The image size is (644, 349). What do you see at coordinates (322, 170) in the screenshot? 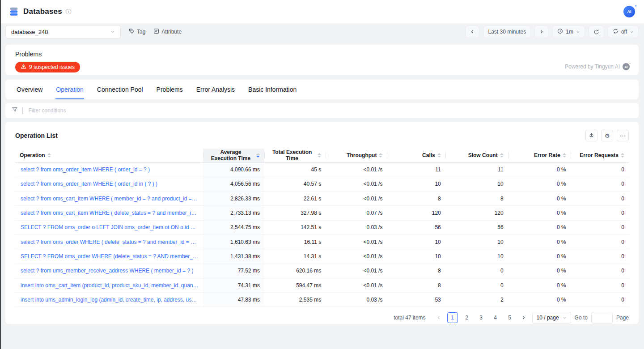
I see `table-row: select ? from oms_order_item WHERE ( ord…` at bounding box center [322, 170].